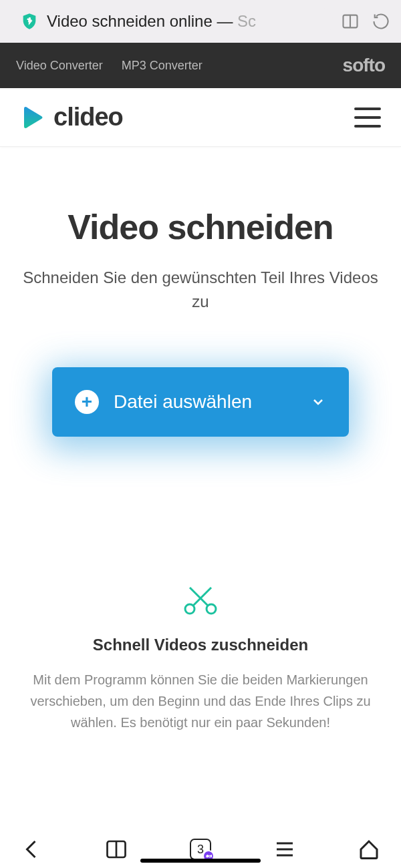 This screenshot has height=868, width=401. What do you see at coordinates (88, 118) in the screenshot?
I see `brand-text: clideo` at bounding box center [88, 118].